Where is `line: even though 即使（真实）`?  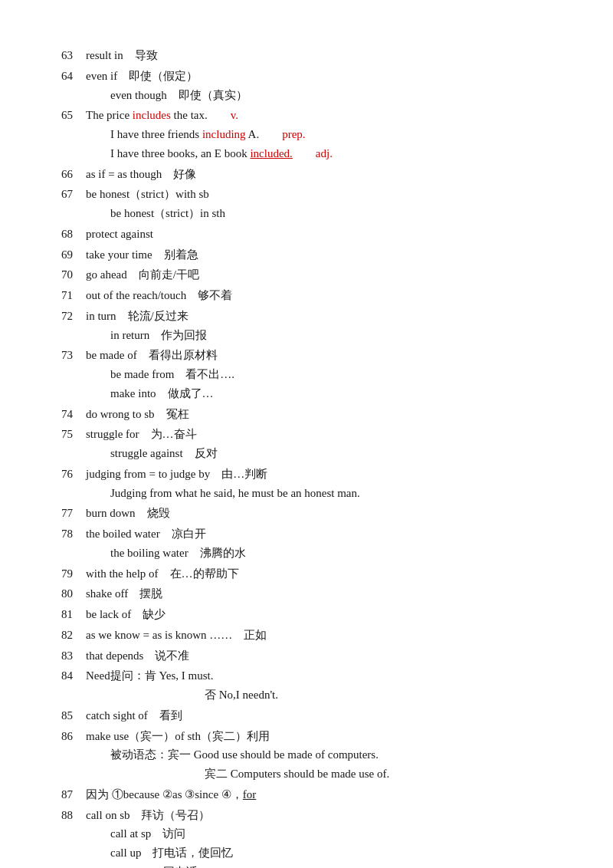 line: even though 即使（真实） is located at coordinates (306, 95).